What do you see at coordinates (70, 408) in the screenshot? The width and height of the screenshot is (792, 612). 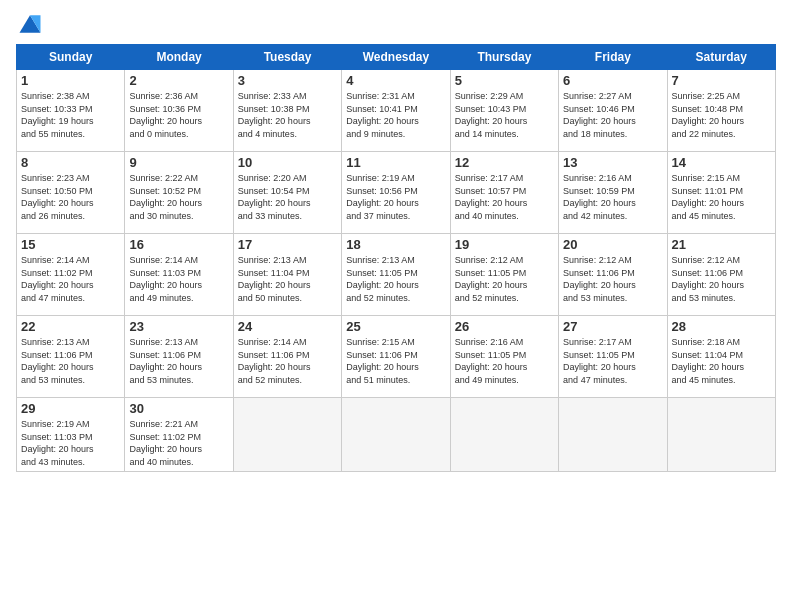 I see `day-number: 29` at bounding box center [70, 408].